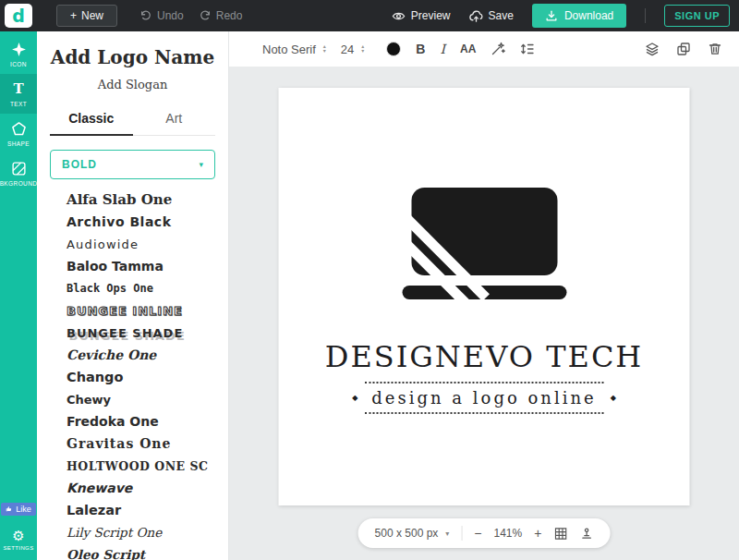  What do you see at coordinates (140, 444) in the screenshot?
I see `font-list-item: Gravitas One` at bounding box center [140, 444].